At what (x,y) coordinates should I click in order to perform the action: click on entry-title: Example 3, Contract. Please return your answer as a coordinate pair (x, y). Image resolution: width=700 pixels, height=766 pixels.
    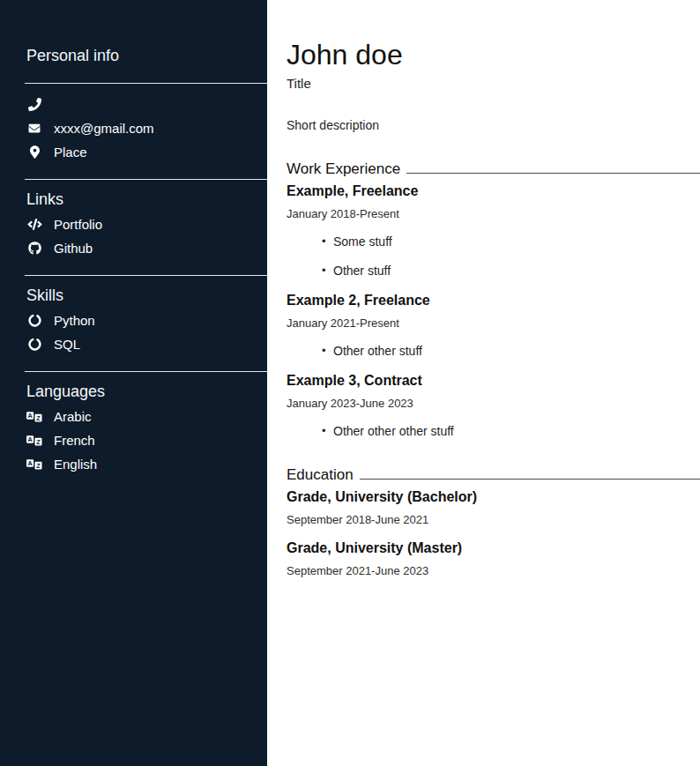
    Looking at the image, I should click on (494, 381).